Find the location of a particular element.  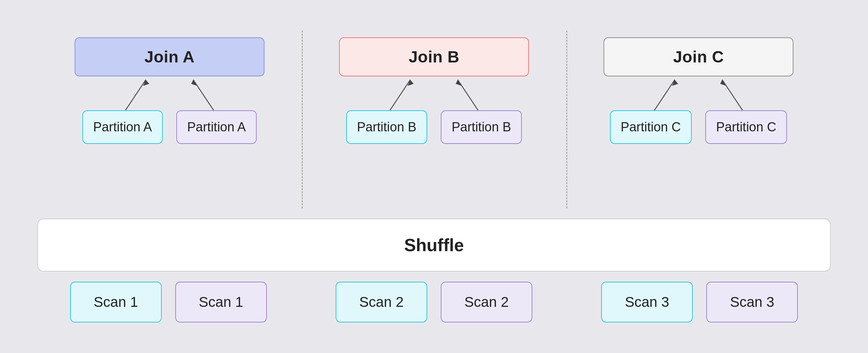

arrows-c is located at coordinates (698, 93).